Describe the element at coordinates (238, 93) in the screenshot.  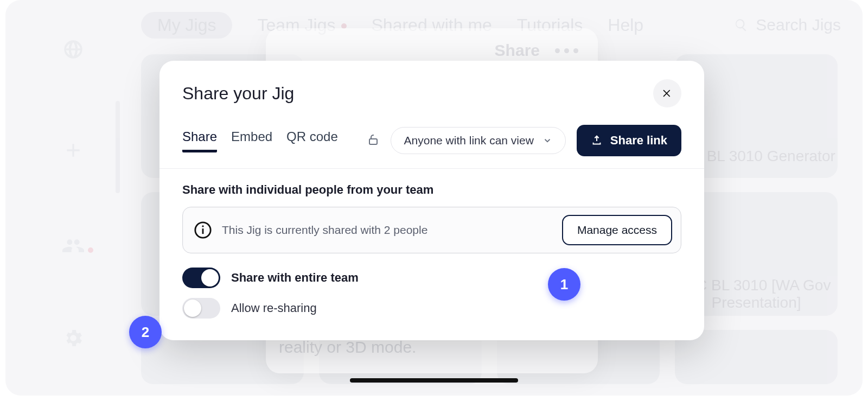
I see `modal-title: Share your Jig` at that location.